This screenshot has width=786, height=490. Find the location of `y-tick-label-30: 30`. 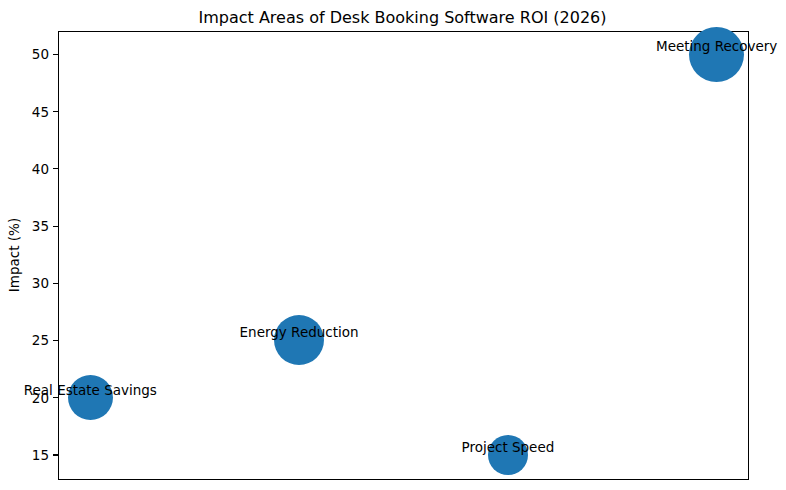

y-tick-label-30: 30 is located at coordinates (40, 283).